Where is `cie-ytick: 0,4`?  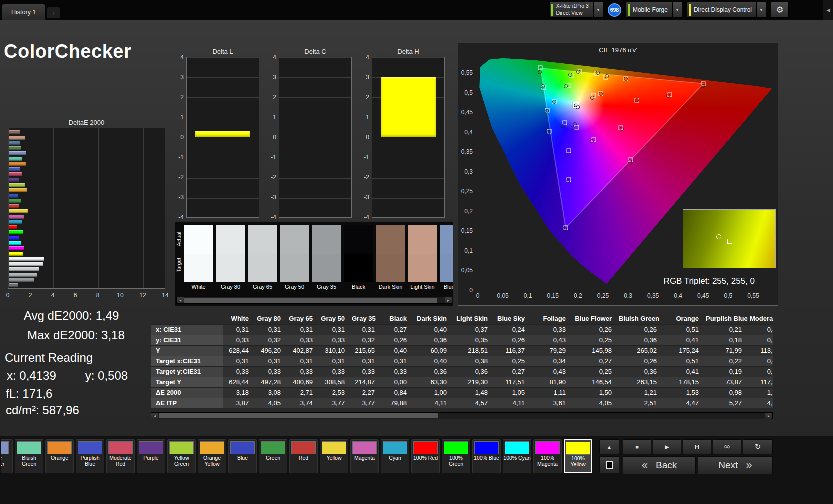
cie-ytick: 0,4 is located at coordinates (469, 132).